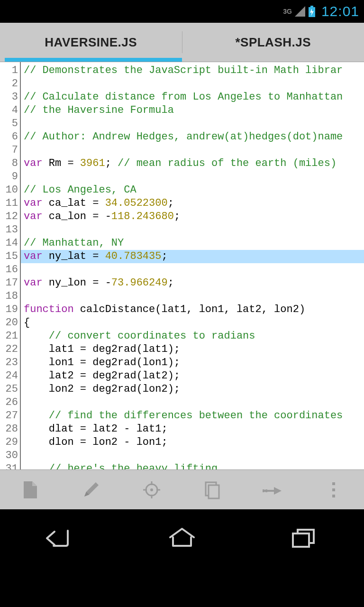  What do you see at coordinates (163, 309) in the screenshot?
I see `code-line: function calcDistance(lat1, lon1, lat2, …` at bounding box center [163, 309].